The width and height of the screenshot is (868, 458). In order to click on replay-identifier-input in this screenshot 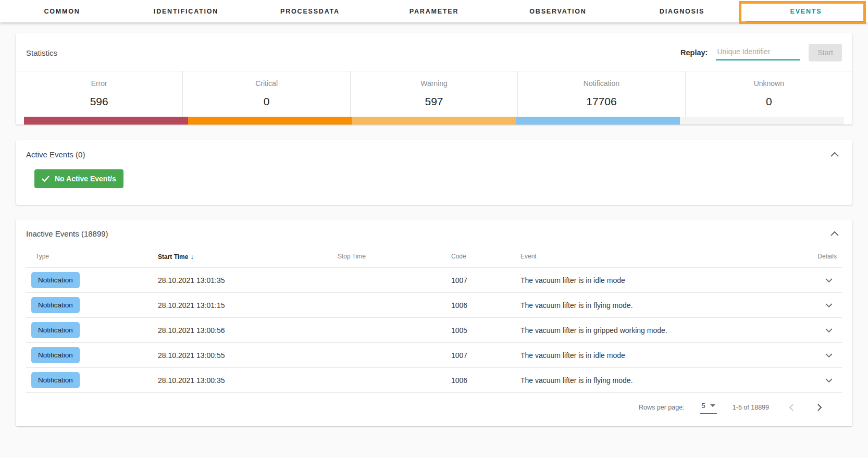, I will do `click(758, 53)`.